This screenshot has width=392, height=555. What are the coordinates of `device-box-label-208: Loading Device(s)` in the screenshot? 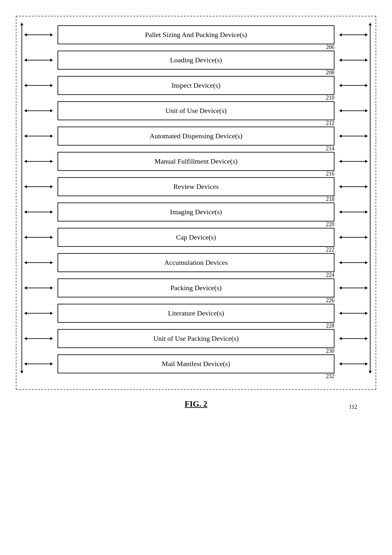 It's located at (196, 60).